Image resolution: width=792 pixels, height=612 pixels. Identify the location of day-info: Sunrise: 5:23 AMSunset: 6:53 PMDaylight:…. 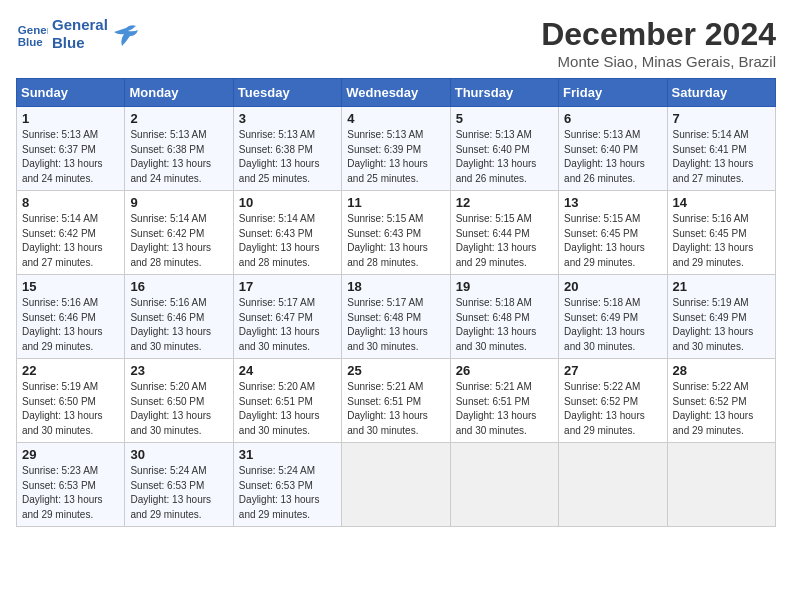
(70, 493).